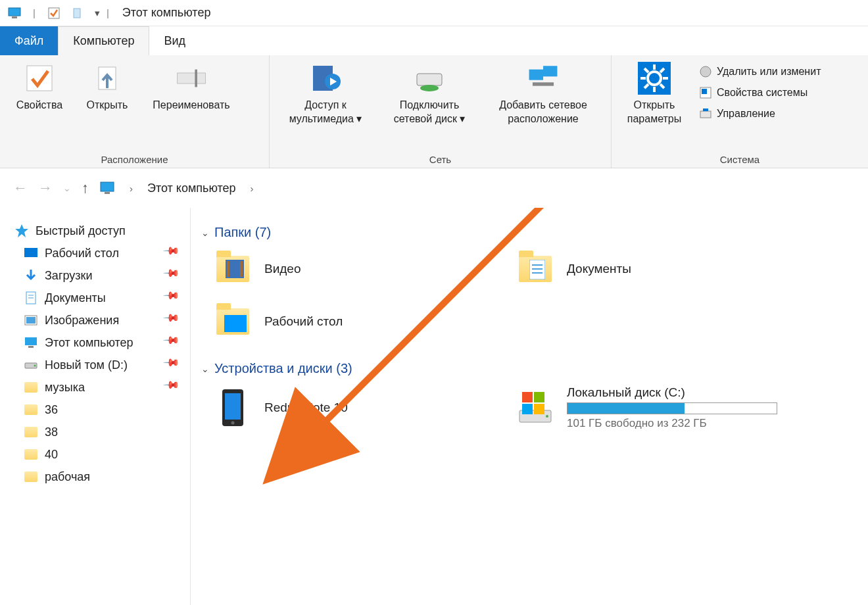  Describe the element at coordinates (192, 188) in the screenshot. I see `breadcrumb-segment: Этот компьютер` at that location.